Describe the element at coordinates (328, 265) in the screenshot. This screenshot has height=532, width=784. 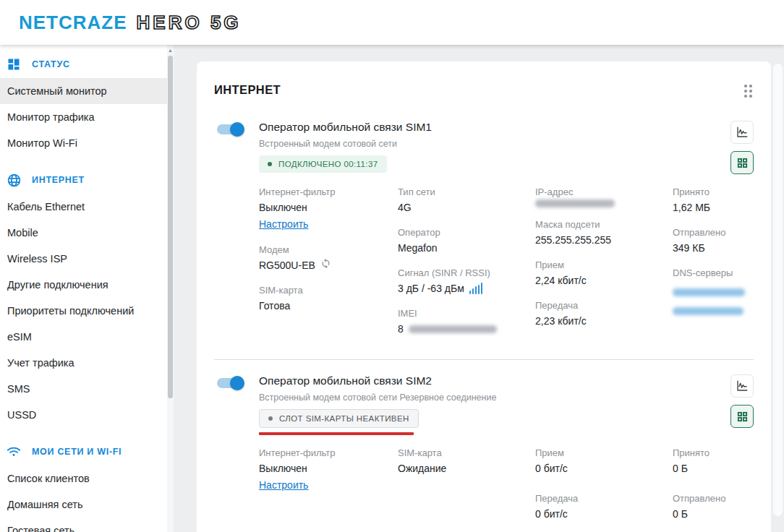
I see `sim1-col1: Интернет-фильтр Выключен Настроить Модем…` at that location.